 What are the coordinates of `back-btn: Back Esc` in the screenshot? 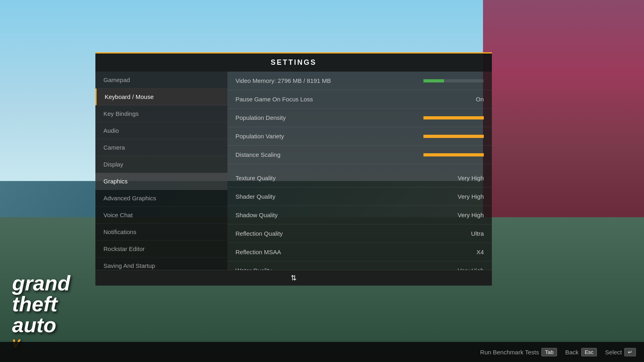 It's located at (581, 352).